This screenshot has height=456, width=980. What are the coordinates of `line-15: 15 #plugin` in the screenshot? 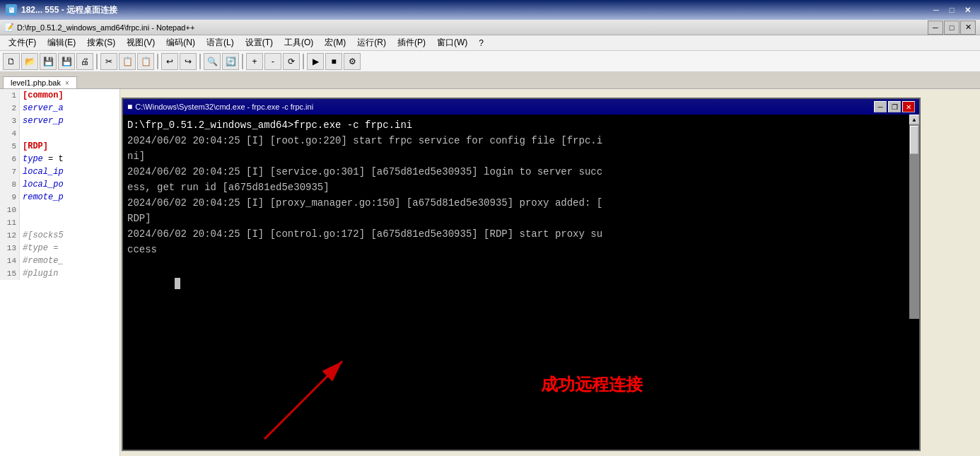 It's located at (59, 274).